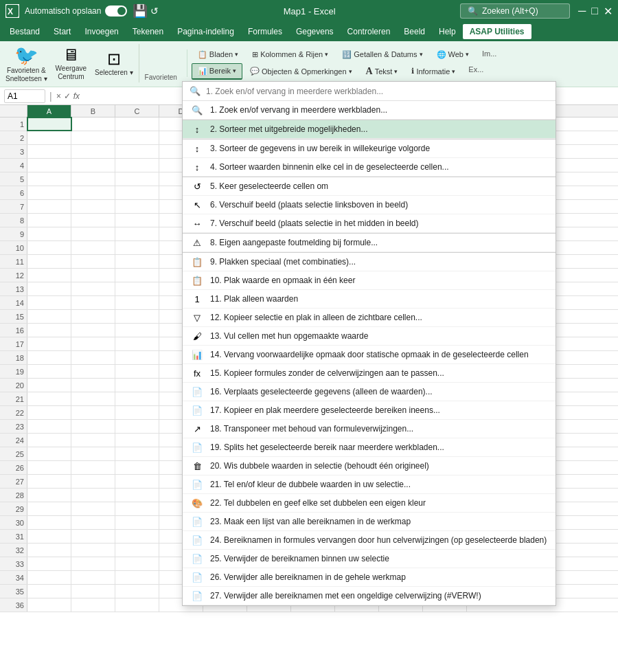 This screenshot has width=618, height=672. Describe the element at coordinates (369, 317) in the screenshot. I see `list-item: ▽12. Kopieer selectie en plak in alleen …` at that location.